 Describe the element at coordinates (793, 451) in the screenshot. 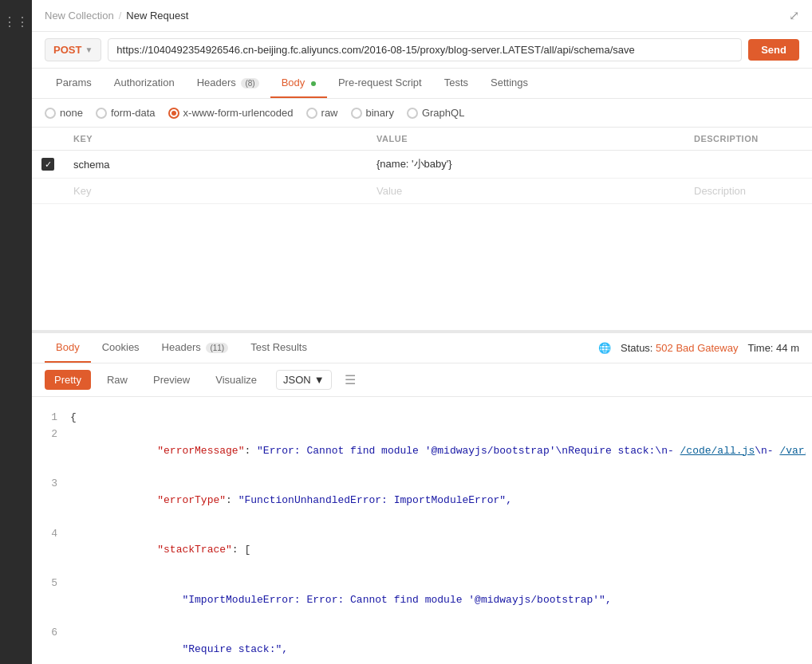

I see `link-bootstrap-1: /var/fc/runtime/nodejs12/bootstrap.js` at that location.